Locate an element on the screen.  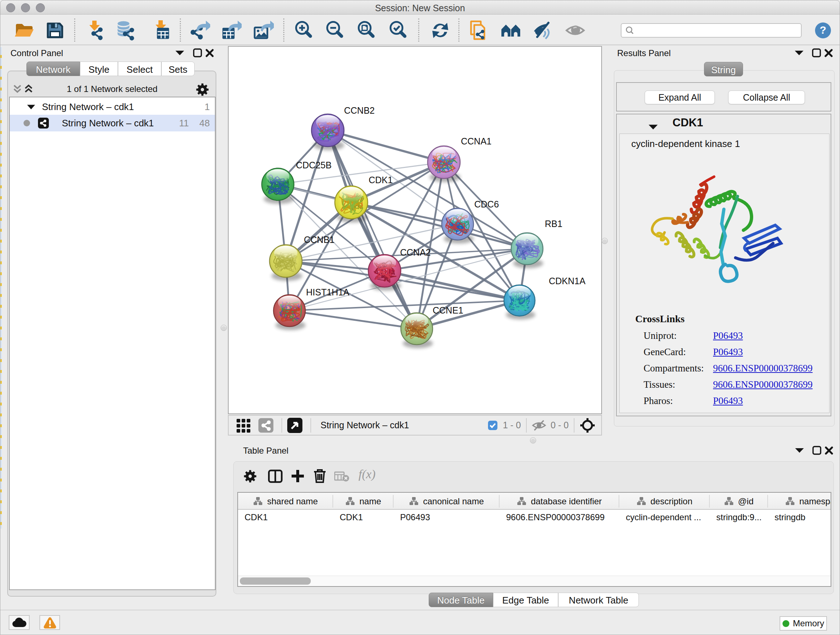
save-session-button is located at coordinates (55, 30).